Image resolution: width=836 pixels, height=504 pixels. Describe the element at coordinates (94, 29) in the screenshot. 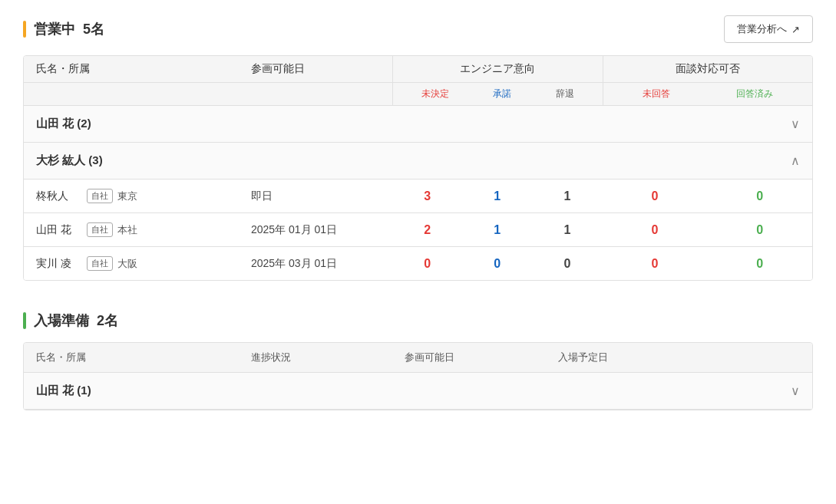

I see `eigyochu-count: 5名` at that location.